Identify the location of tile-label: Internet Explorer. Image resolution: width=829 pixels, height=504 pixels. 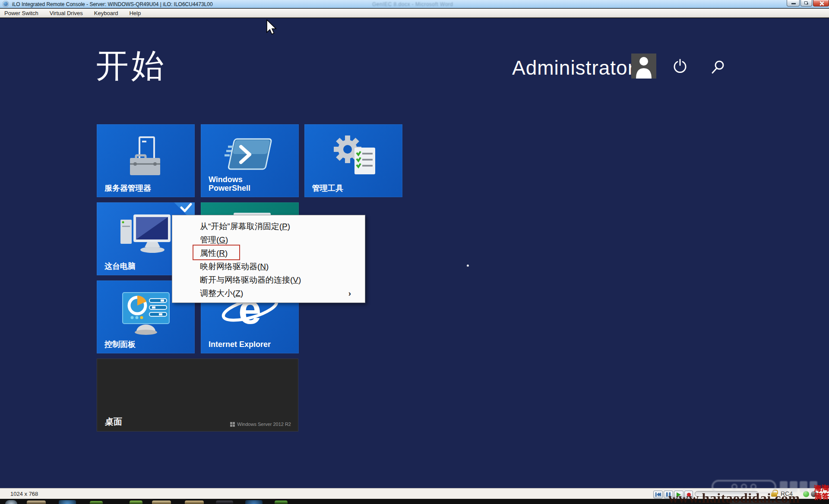
(240, 344).